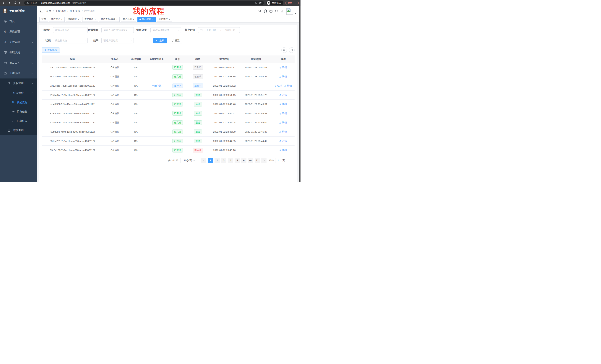 Image resolution: width=601 pixels, height=364 pixels. What do you see at coordinates (292, 3) in the screenshot?
I see `browser-update-button: 更新 ⋮` at bounding box center [292, 3].